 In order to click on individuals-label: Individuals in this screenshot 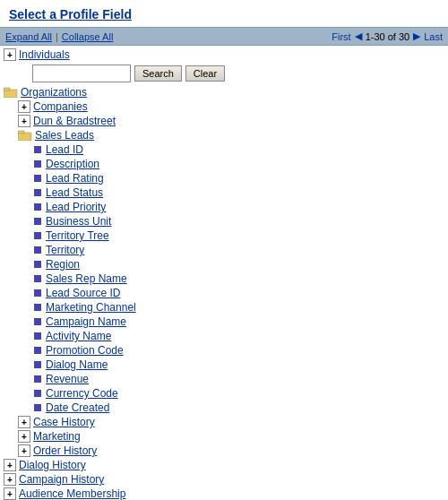, I will do `click(45, 55)`.